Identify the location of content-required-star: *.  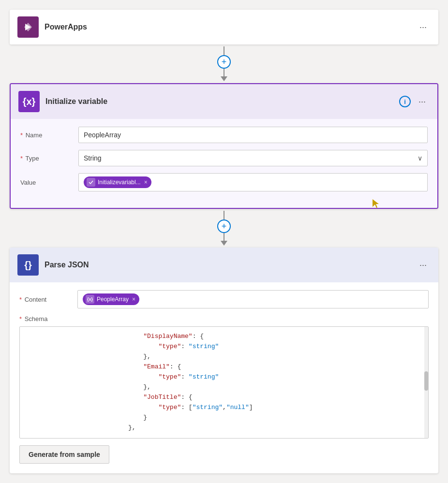
(20, 300).